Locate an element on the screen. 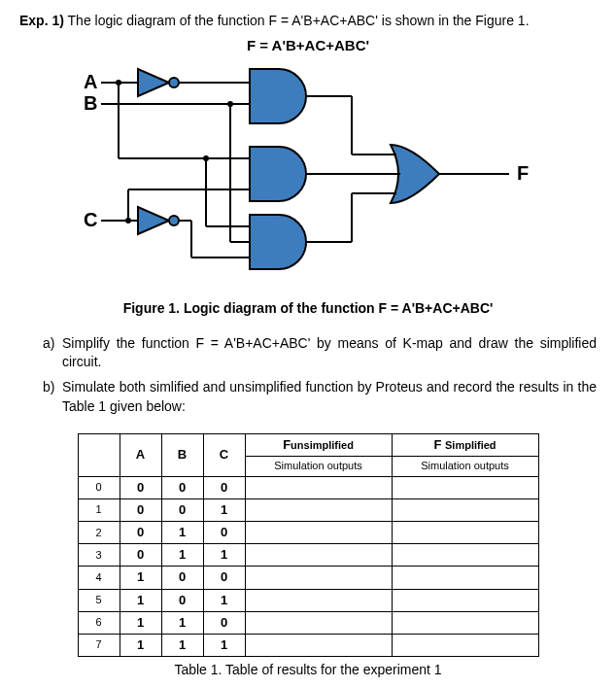 The height and width of the screenshot is (687, 616). not-gate-C is located at coordinates (158, 221).